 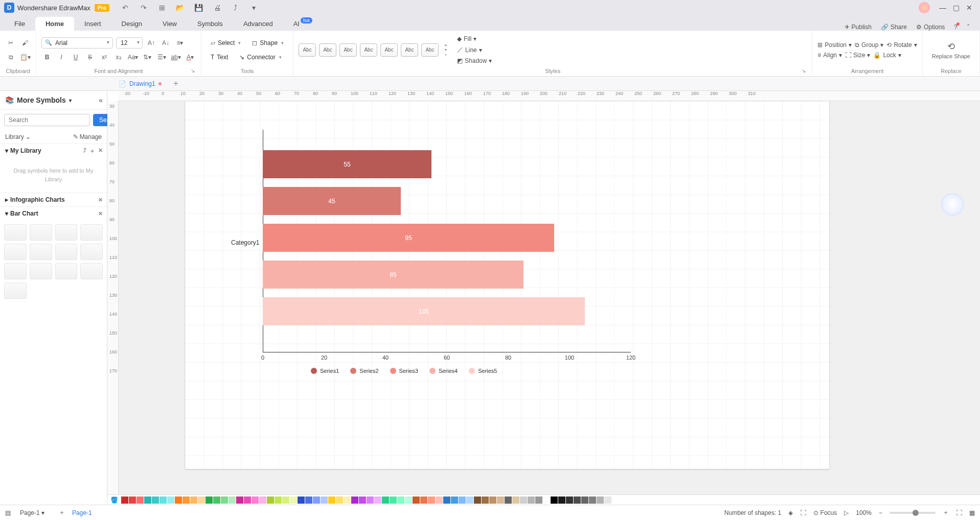 What do you see at coordinates (968, 27) in the screenshot?
I see `collapse-ribbon-button: ˄` at bounding box center [968, 27].